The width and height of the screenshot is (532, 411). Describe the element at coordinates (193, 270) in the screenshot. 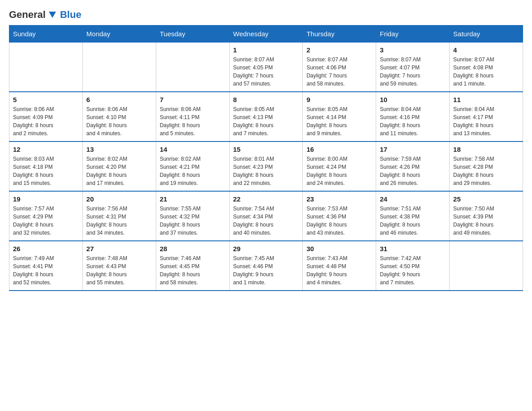

I see `day-info: Sunrise: 7:46 AM Sunset: 4:45 PM Dayligh…` at that location.